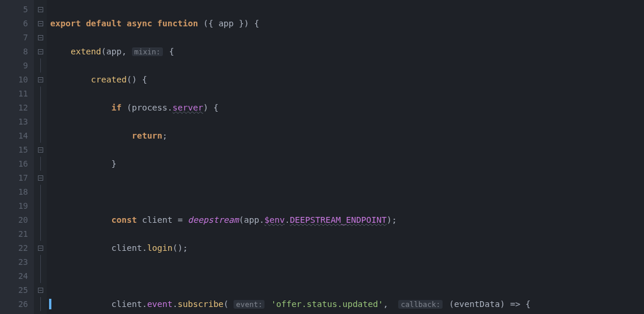 The height and width of the screenshot is (314, 644). I want to click on line-number: 23, so click(19, 262).